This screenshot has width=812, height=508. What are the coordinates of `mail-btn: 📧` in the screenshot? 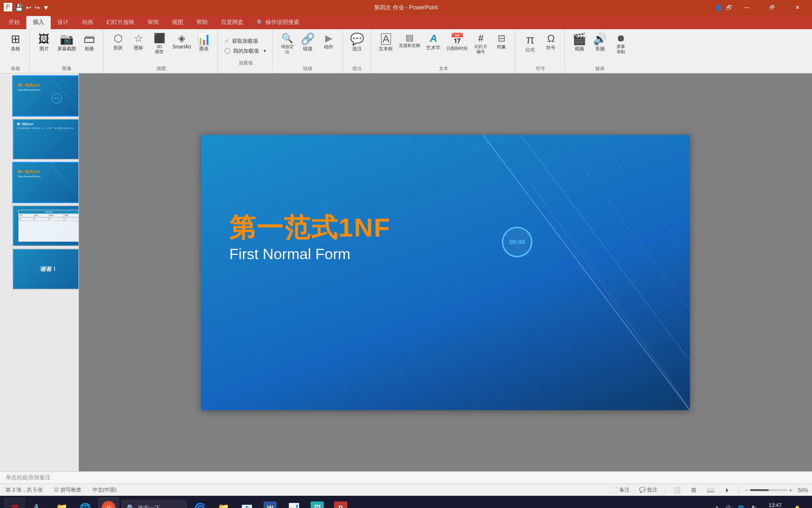 It's located at (247, 502).